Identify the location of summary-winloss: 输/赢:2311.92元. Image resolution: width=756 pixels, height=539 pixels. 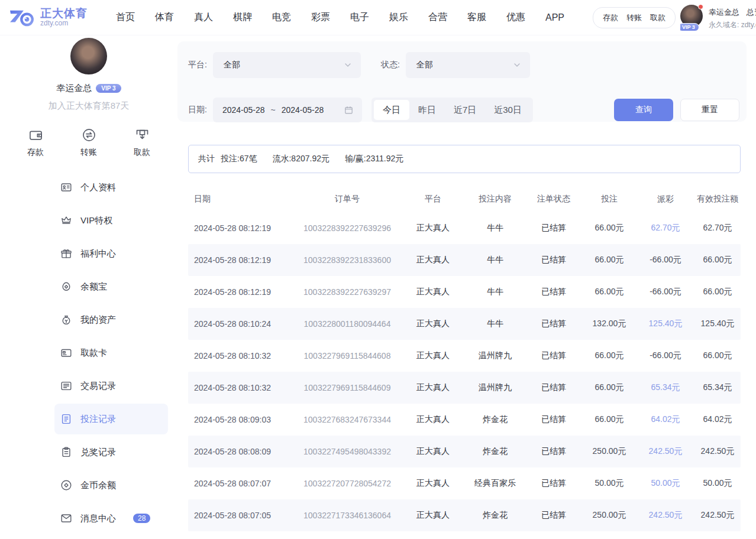
(374, 159).